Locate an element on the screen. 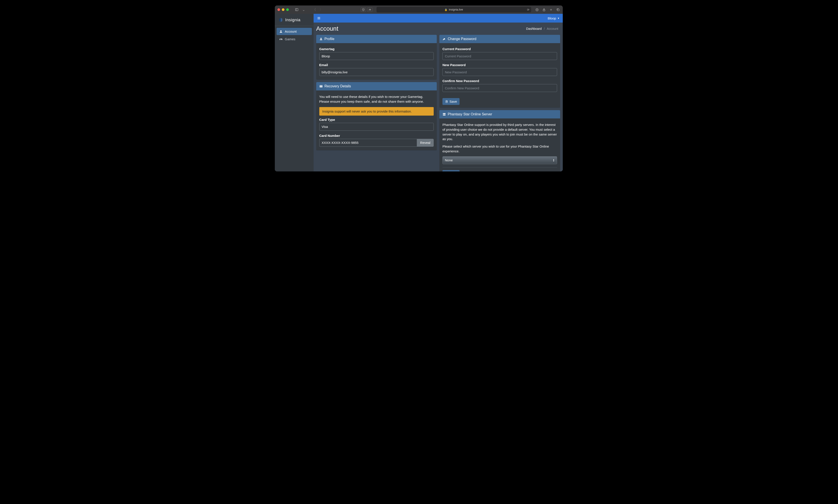  card-number-label: Card Number is located at coordinates (377, 136).